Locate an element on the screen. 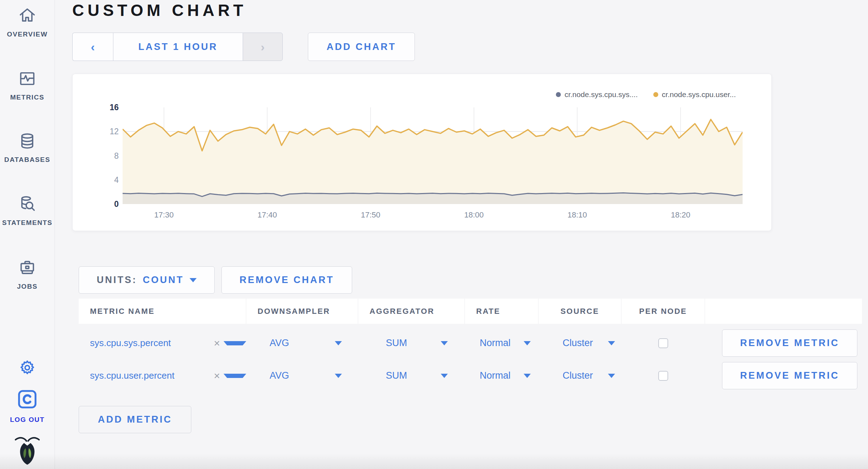  home-icon is located at coordinates (27, 16).